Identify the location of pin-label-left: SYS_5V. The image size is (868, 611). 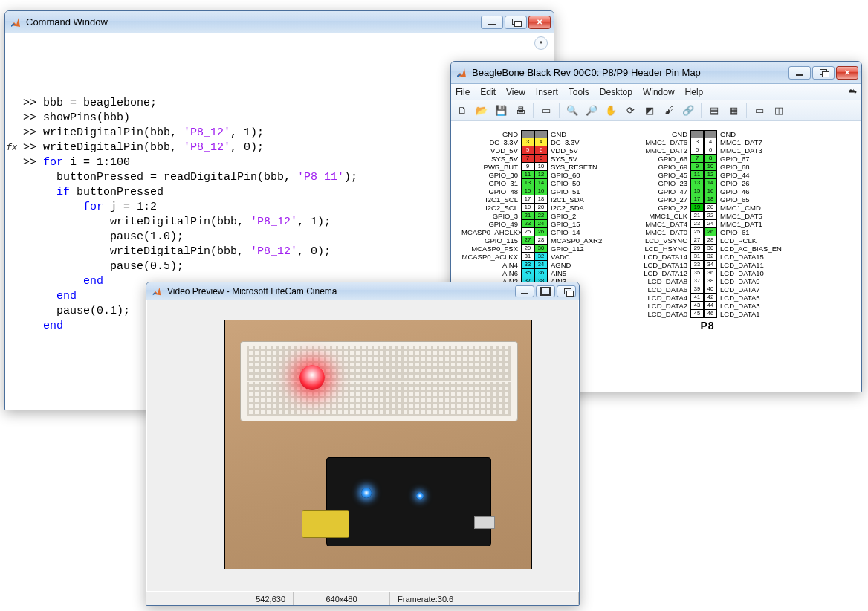
(491, 159).